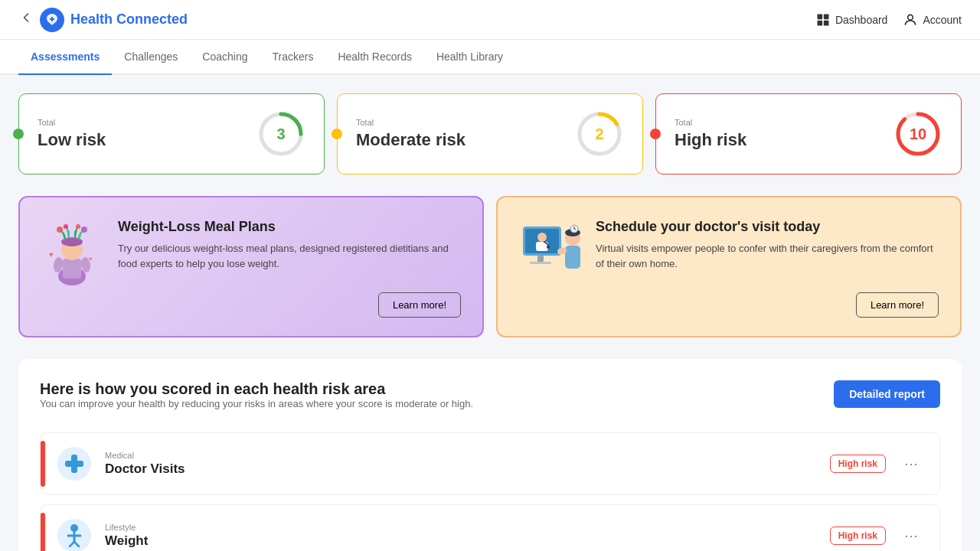  I want to click on meal-plans-text: Weight-Loss Meal Plans Try our delicious…, so click(289, 249).